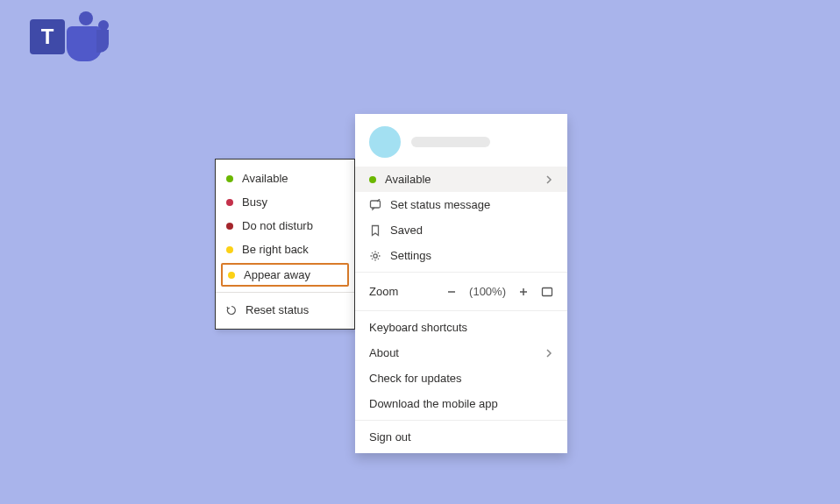  What do you see at coordinates (409, 179) in the screenshot?
I see `menu-item-label: Available` at bounding box center [409, 179].